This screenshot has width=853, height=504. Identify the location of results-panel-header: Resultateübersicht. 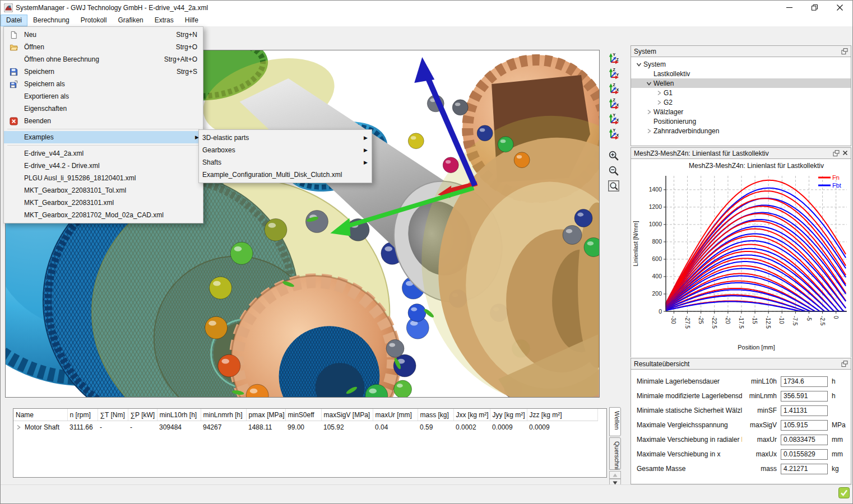
(741, 364).